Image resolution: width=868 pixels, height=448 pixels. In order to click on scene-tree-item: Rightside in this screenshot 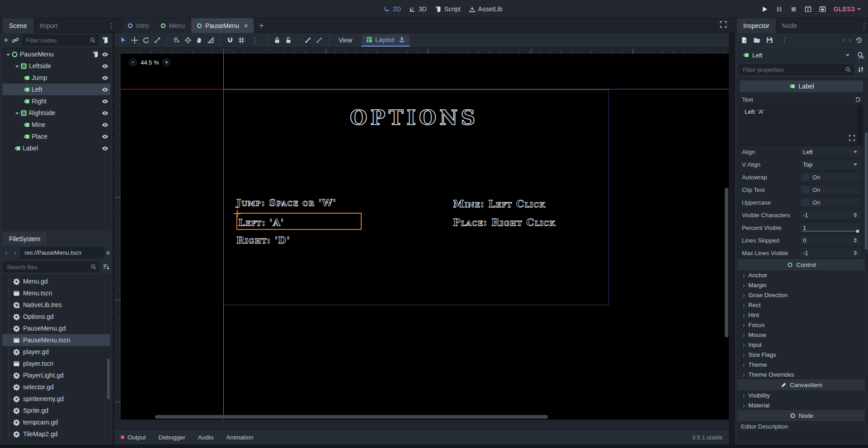, I will do `click(56, 113)`.